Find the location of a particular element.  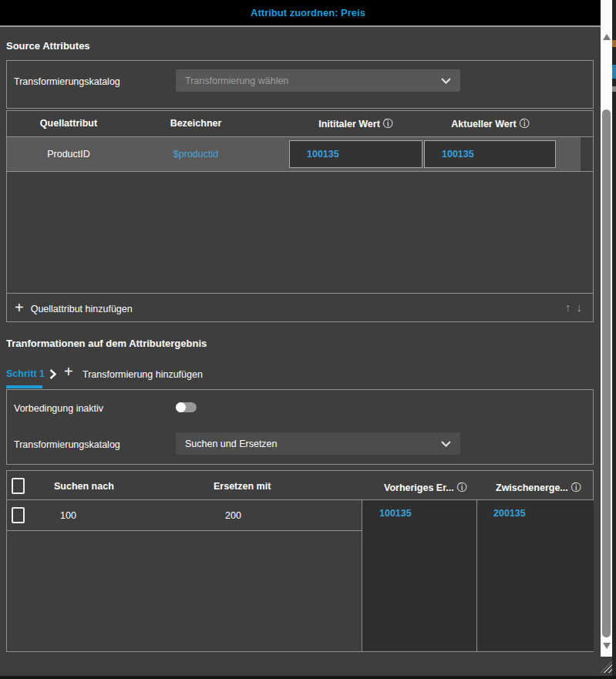

chevron-right-icon is located at coordinates (52, 375).